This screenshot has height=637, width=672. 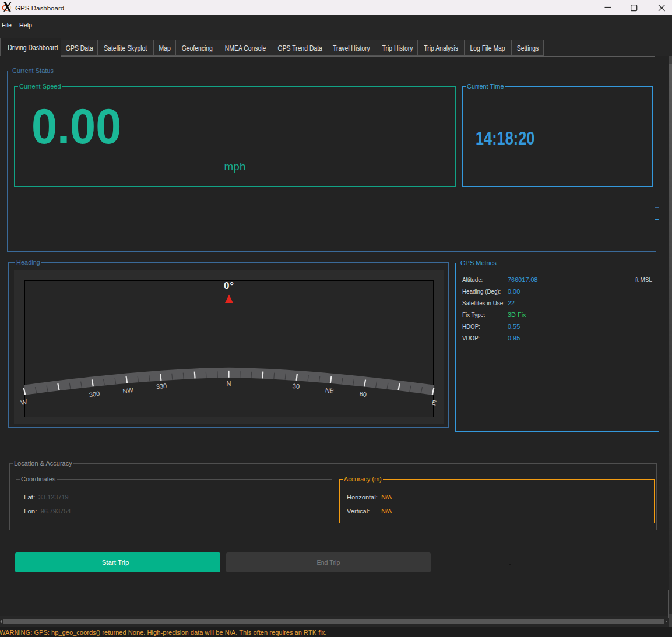 I want to click on svg-text: 0°, so click(x=229, y=286).